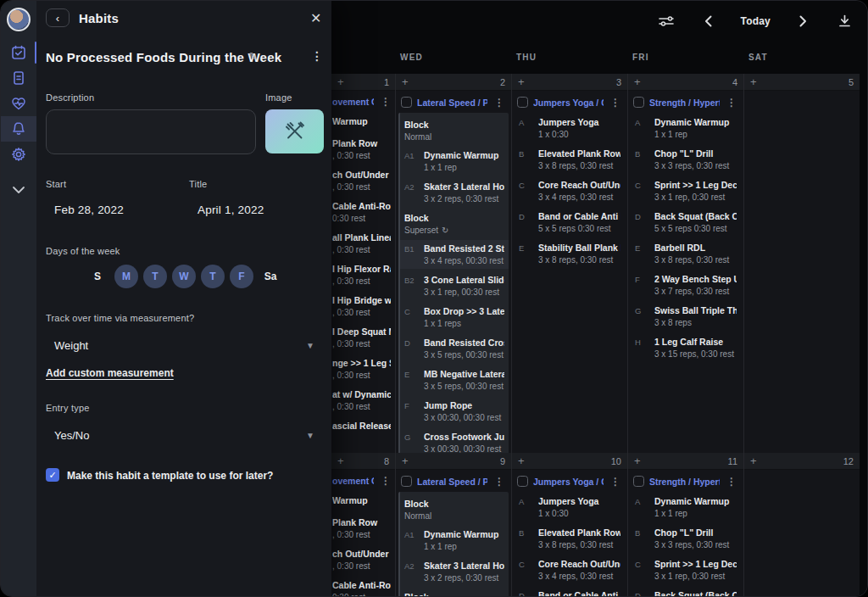  I want to click on exercise-row: F2 Way Bench Step Up3 x 7 reps, 0:30 res…, so click(686, 285).